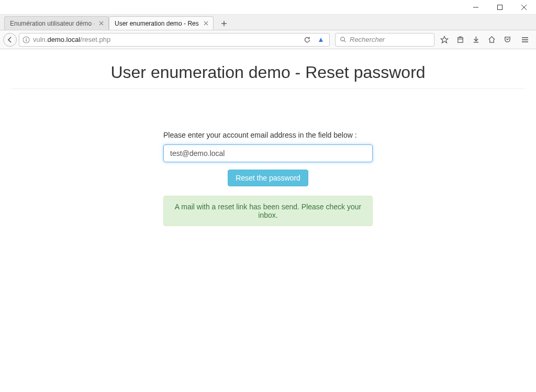 The width and height of the screenshot is (536, 392). Describe the element at coordinates (40, 40) in the screenshot. I see `url-prefix: vuln.` at that location.